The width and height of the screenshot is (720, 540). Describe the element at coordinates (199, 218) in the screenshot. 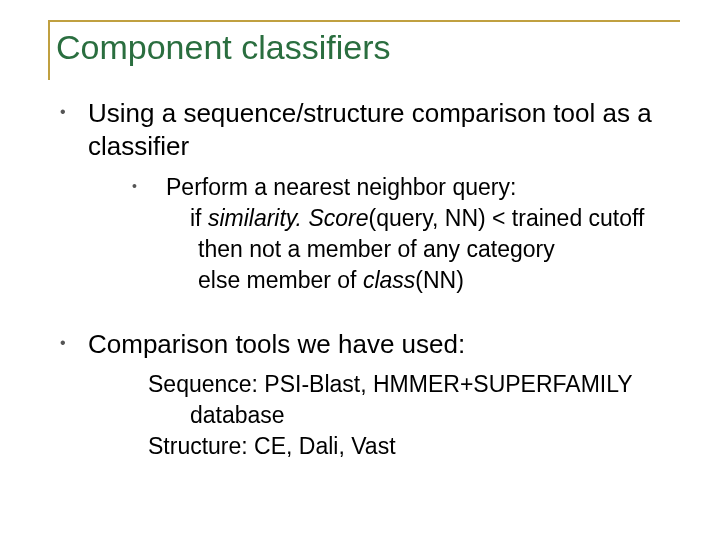

I see `sub-line-2-if: if` at that location.